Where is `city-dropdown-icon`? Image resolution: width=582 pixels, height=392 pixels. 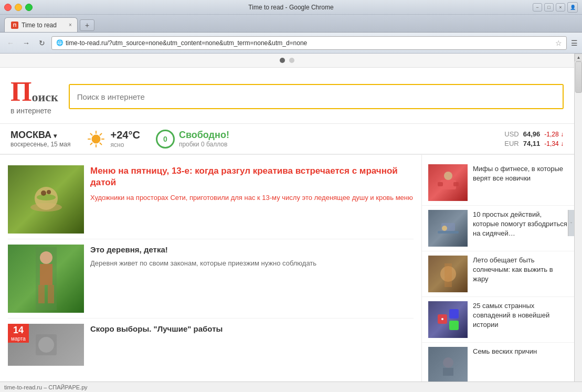 city-dropdown-icon is located at coordinates (55, 135).